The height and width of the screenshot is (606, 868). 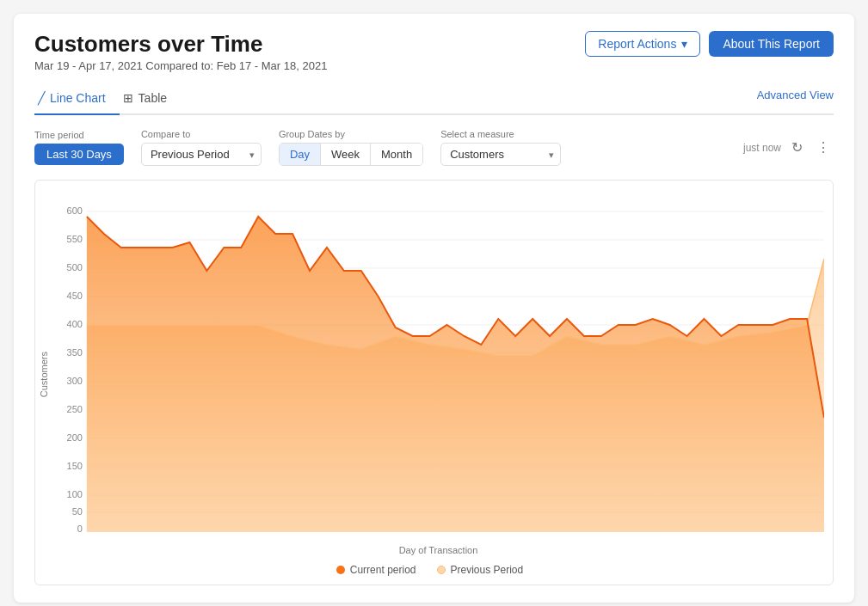 What do you see at coordinates (300, 155) in the screenshot?
I see `group-day-button: Day` at bounding box center [300, 155].